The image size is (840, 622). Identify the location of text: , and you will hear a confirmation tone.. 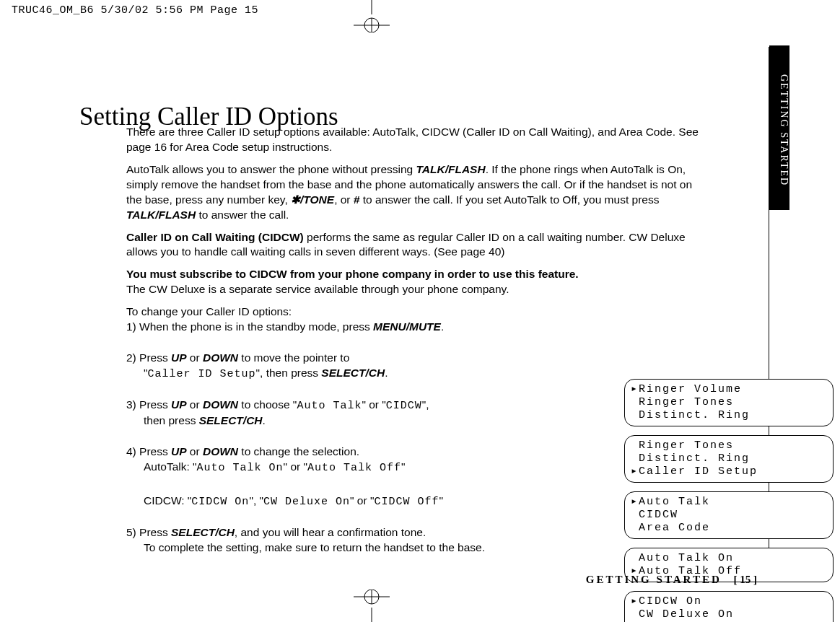
(331, 533).